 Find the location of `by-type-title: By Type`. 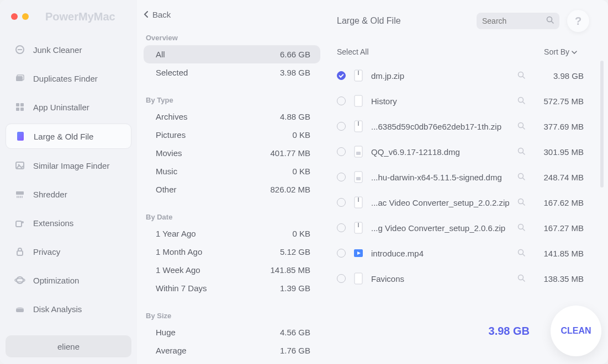

by-type-title: By Type is located at coordinates (232, 100).